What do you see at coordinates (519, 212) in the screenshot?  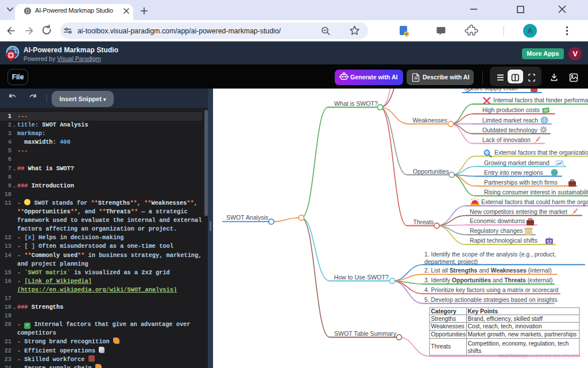 I see `svg-text:New competitors entering the m: New competitors entering the market` at bounding box center [519, 212].